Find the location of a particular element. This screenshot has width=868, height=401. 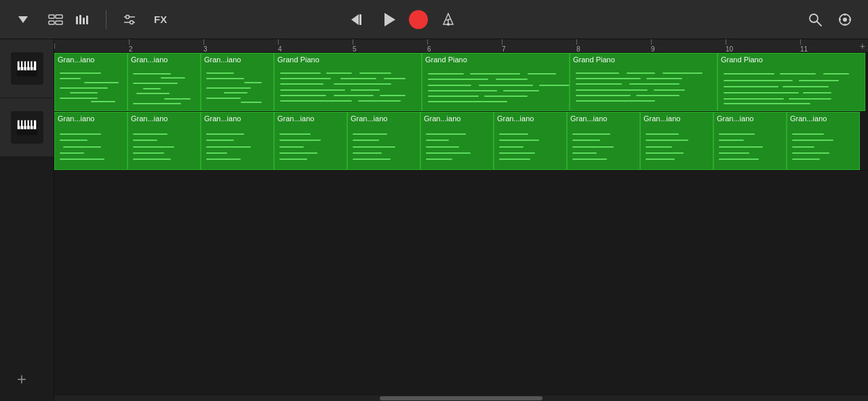

toolbar: FX is located at coordinates (434, 20).